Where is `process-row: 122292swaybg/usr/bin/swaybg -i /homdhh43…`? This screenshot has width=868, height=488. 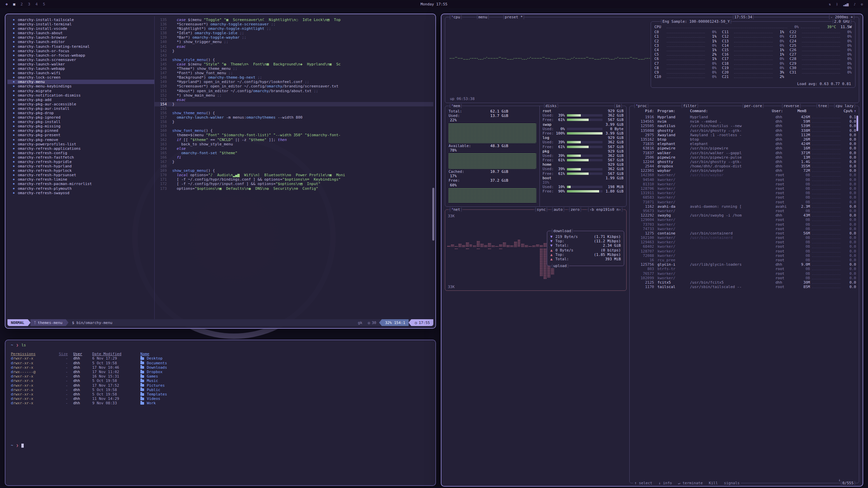 process-row: 122292swaybg/usr/bin/swaybg -i /homdhh43… is located at coordinates (744, 216).